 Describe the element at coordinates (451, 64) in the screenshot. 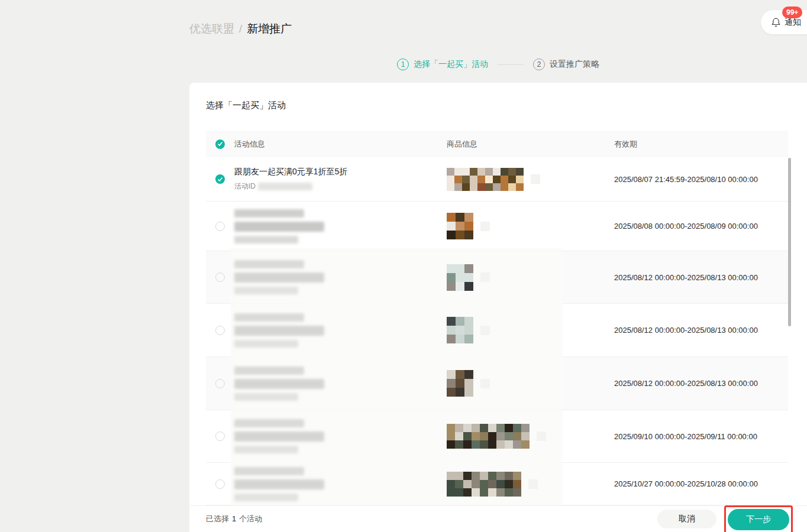

I see `step-1-label: 选择「一起买」活动` at that location.